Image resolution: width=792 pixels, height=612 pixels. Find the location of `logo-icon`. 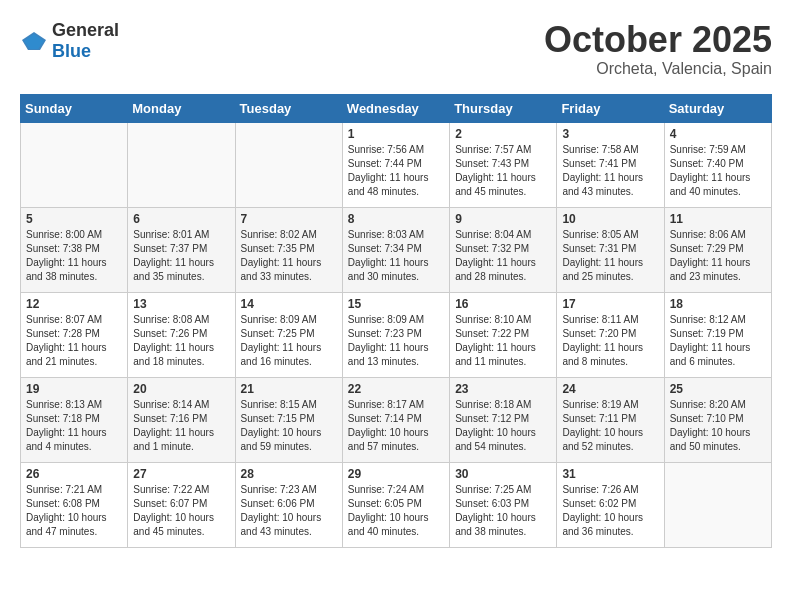

logo-icon is located at coordinates (34, 41).